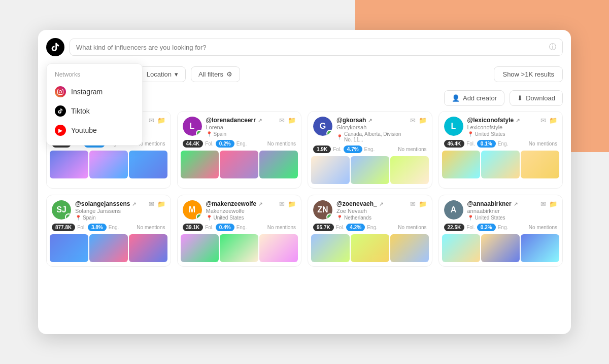 Image resolution: width=609 pixels, height=364 pixels. I want to click on show-results-button: Show >1K results, so click(528, 74).